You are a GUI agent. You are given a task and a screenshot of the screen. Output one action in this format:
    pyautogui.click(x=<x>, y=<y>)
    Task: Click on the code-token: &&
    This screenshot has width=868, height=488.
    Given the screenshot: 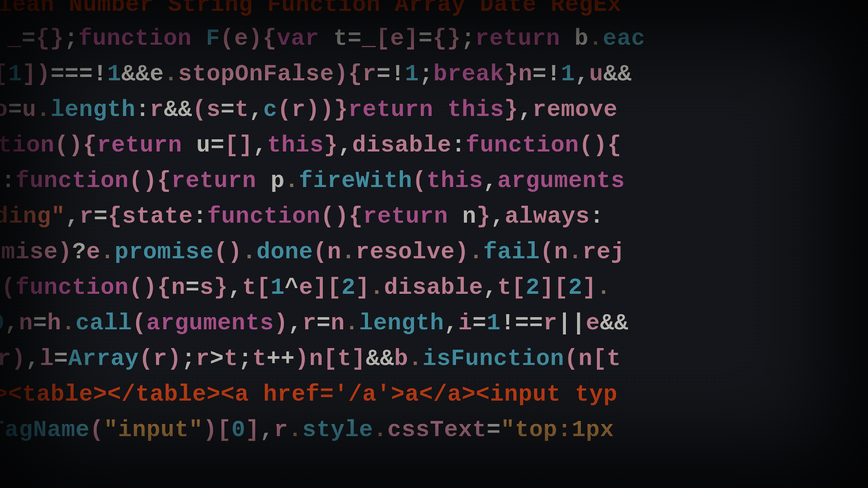 What is the action you would take?
    pyautogui.click(x=380, y=359)
    